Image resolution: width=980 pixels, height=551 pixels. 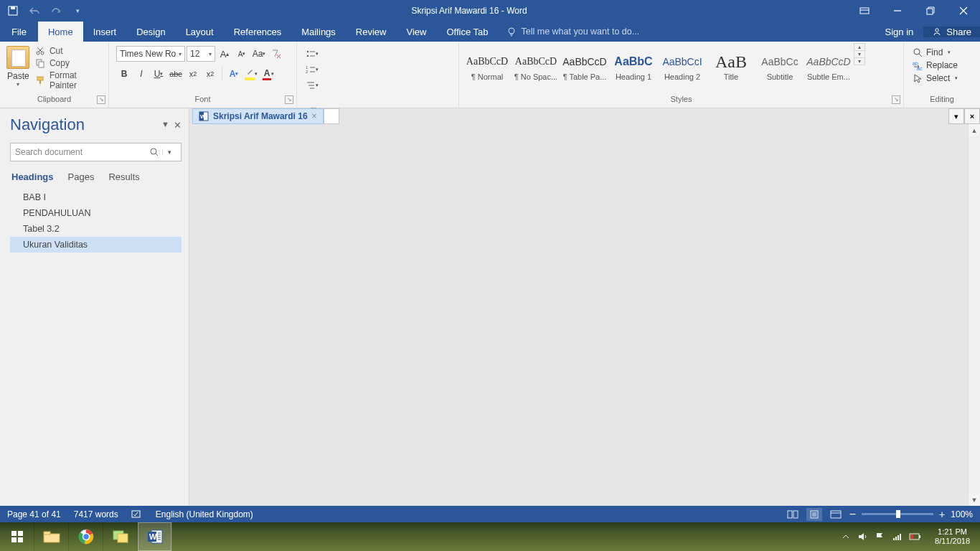 What do you see at coordinates (86, 537) in the screenshot?
I see `task-chrome` at bounding box center [86, 537].